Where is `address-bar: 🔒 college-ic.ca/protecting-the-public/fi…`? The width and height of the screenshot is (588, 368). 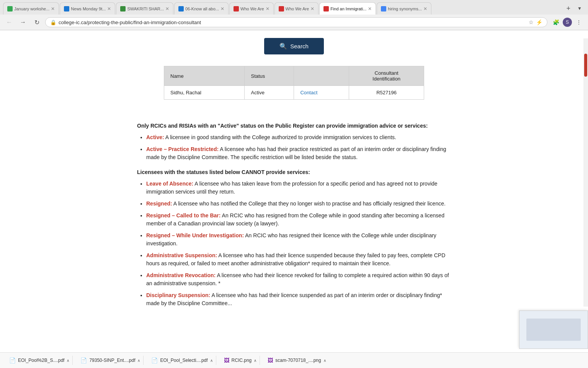
address-bar: 🔒 college-ic.ca/protecting-the-public/fi… is located at coordinates (296, 22).